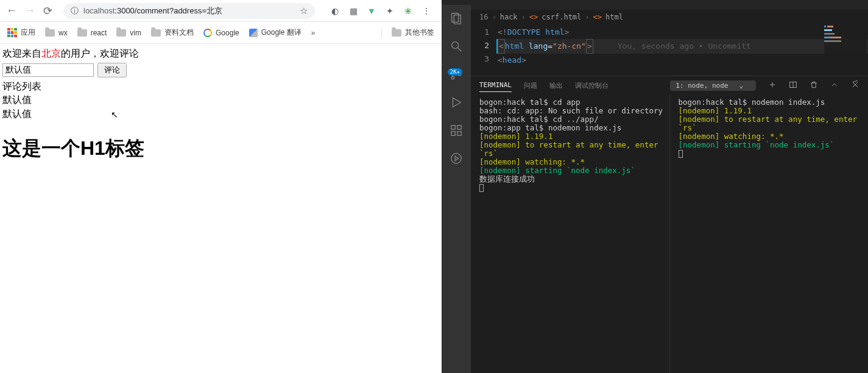 The width and height of the screenshot is (868, 373). I want to click on ext-icon-2: ▦, so click(353, 11).